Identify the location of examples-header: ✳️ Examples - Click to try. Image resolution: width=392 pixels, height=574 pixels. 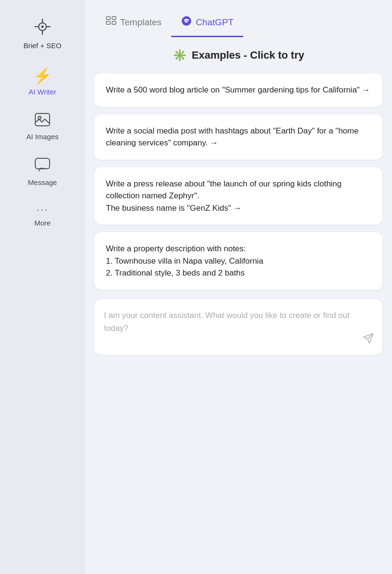
(238, 55).